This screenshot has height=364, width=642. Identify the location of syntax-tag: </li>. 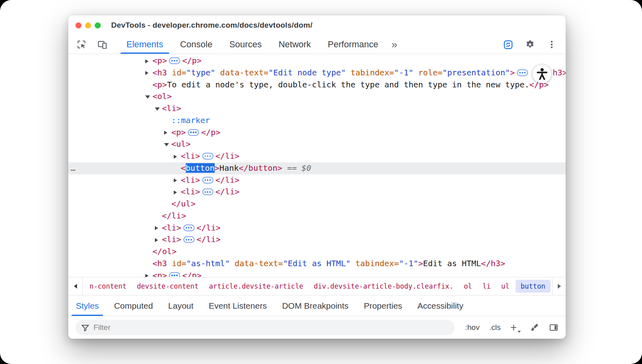
(209, 239).